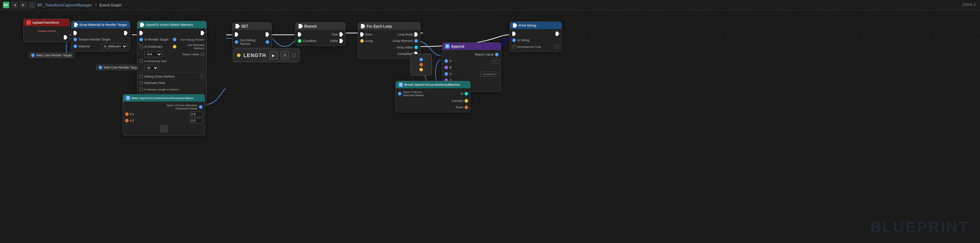 This screenshot has width=980, height=243. I want to click on opencv-debug-label: Out Debug Texture, so click(191, 40).